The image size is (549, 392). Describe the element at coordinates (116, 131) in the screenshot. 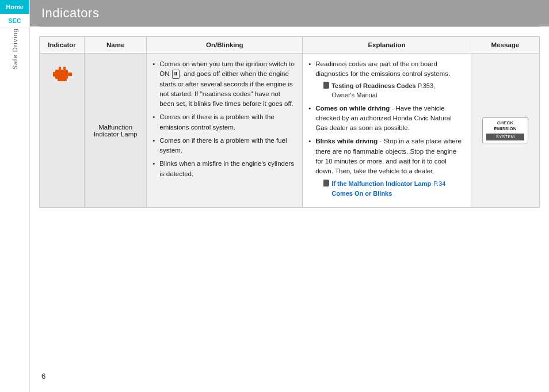

I see `indicator-name-text: MalfunctionIndicator Lamp` at that location.